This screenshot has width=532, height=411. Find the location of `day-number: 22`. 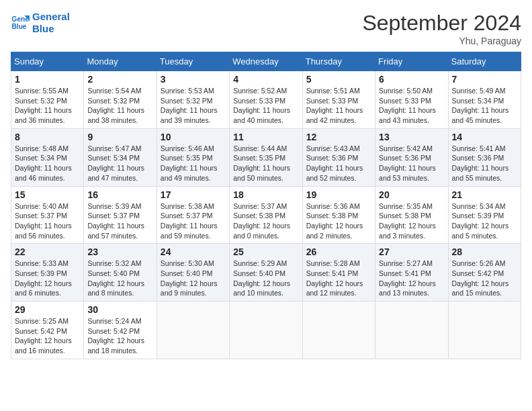

day-number: 22 is located at coordinates (47, 252).